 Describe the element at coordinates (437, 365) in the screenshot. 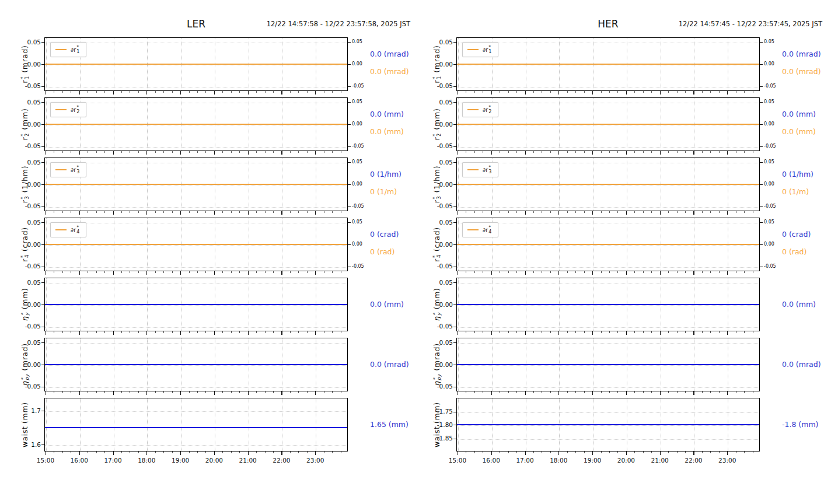

I see `y-axis-label: η*py(mrad)` at that location.